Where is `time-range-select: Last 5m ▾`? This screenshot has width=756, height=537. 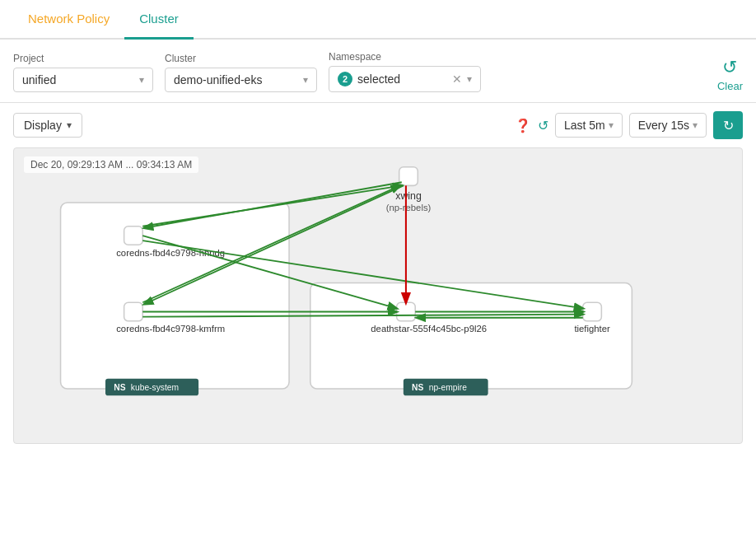
time-range-select: Last 5m ▾ is located at coordinates (589, 125).